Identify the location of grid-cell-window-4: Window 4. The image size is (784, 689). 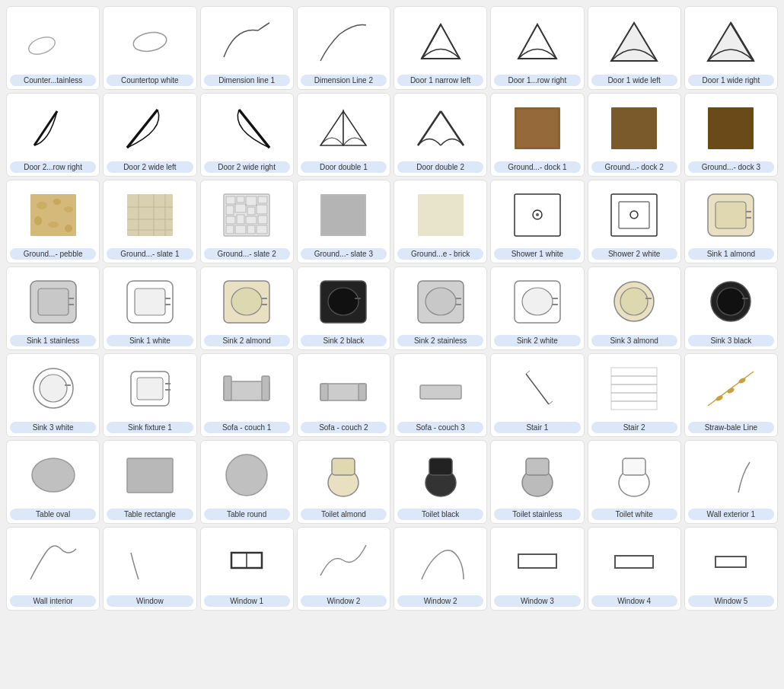
(635, 569).